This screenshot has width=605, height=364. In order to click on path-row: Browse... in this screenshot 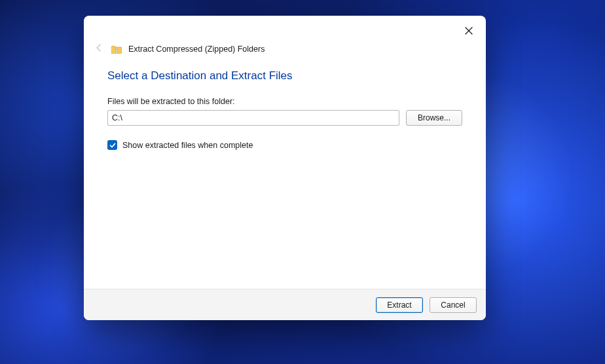, I will do `click(285, 118)`.